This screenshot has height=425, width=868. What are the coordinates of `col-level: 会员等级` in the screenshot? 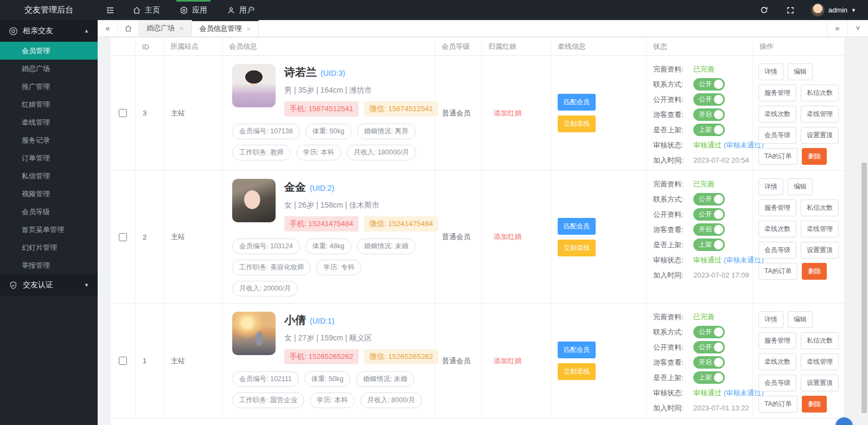 It's located at (458, 47).